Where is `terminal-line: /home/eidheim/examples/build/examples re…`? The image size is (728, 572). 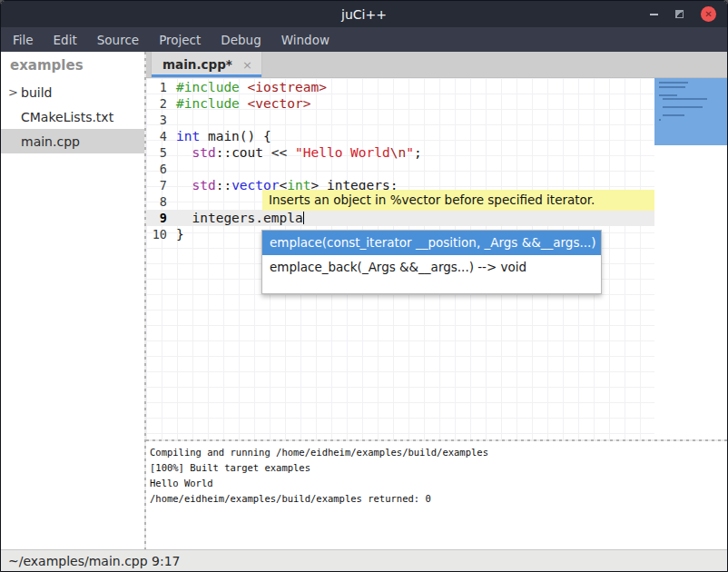 terminal-line: /home/eidheim/examples/build/examples re… is located at coordinates (438, 499).